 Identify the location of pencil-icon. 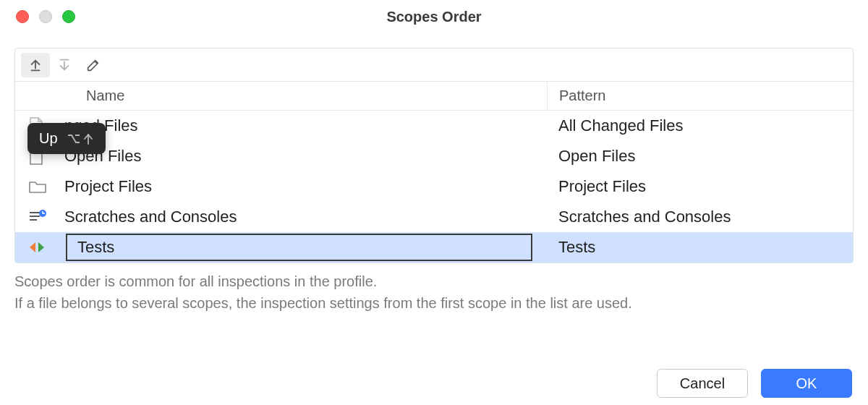
(93, 65).